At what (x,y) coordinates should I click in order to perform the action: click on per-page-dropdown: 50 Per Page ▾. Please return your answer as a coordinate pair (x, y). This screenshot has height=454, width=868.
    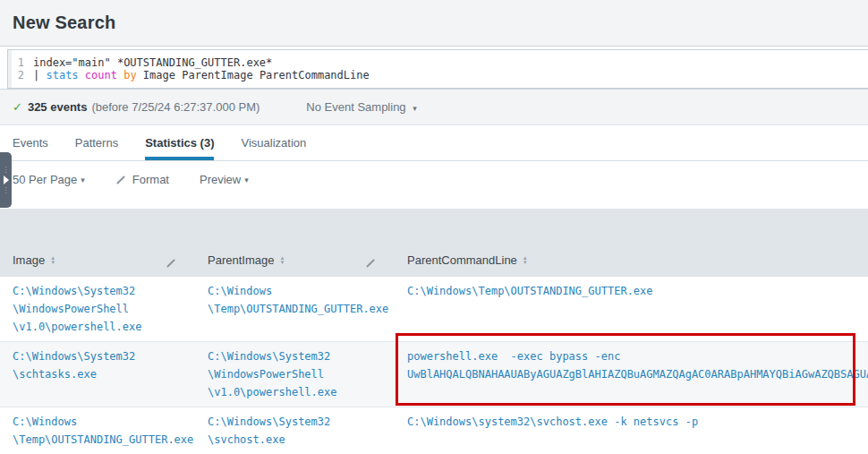
    Looking at the image, I should click on (48, 179).